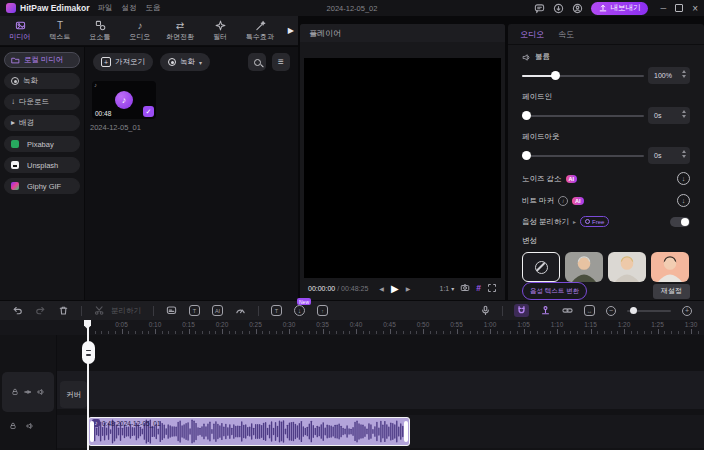  I want to click on timeline-ruler: 0:050:100:150:200:250:300:350:400:450:50…, so click(352, 328).